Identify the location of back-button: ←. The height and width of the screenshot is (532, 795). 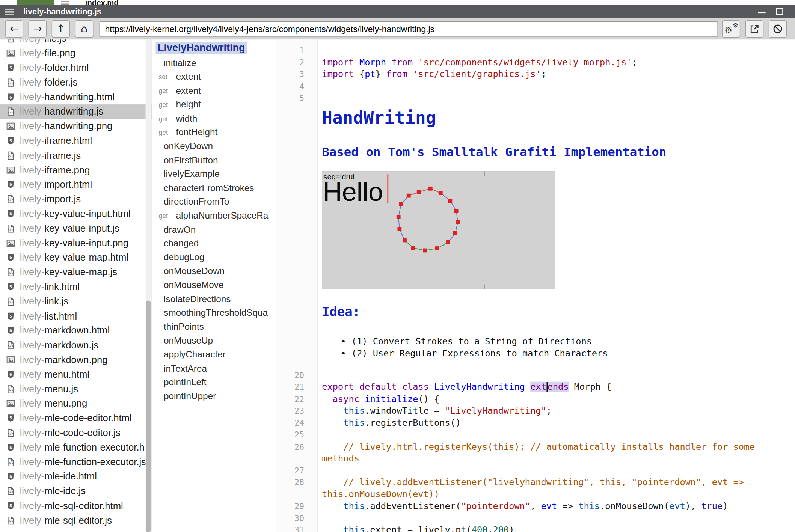
(14, 29).